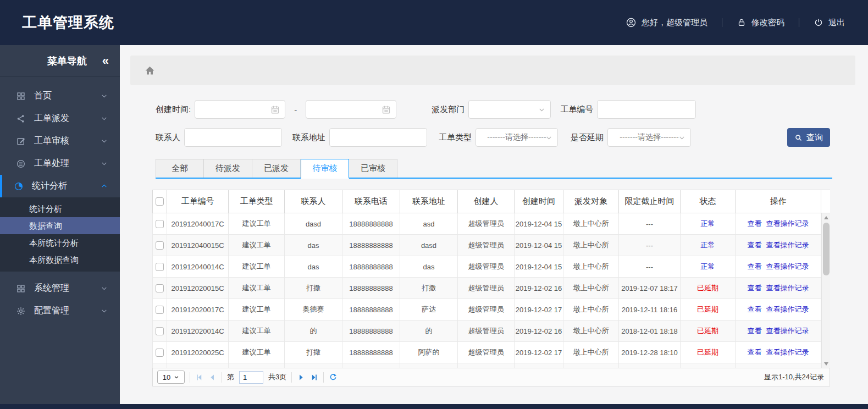  I want to click on cell-deadline: ---, so click(650, 224).